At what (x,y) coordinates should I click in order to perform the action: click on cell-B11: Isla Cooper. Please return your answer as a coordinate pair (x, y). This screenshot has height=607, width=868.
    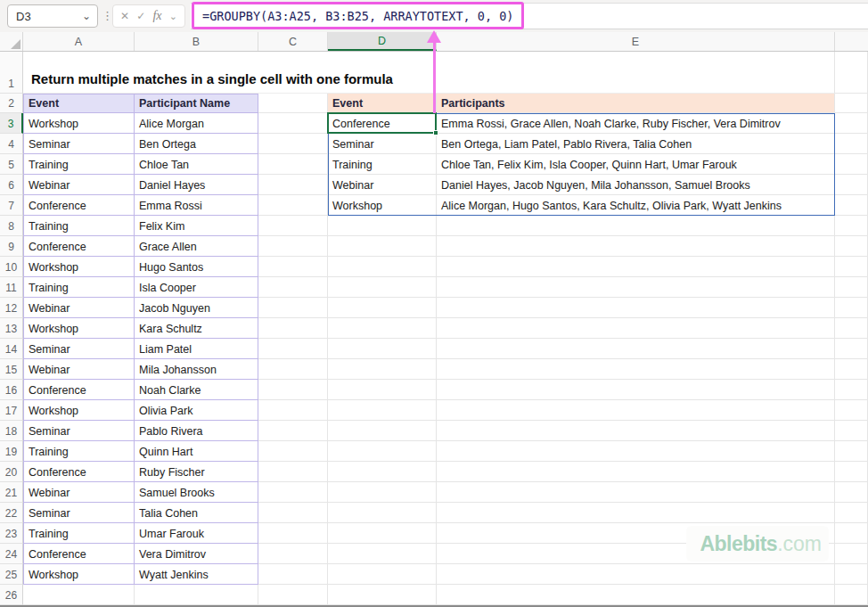
    Looking at the image, I should click on (196, 287).